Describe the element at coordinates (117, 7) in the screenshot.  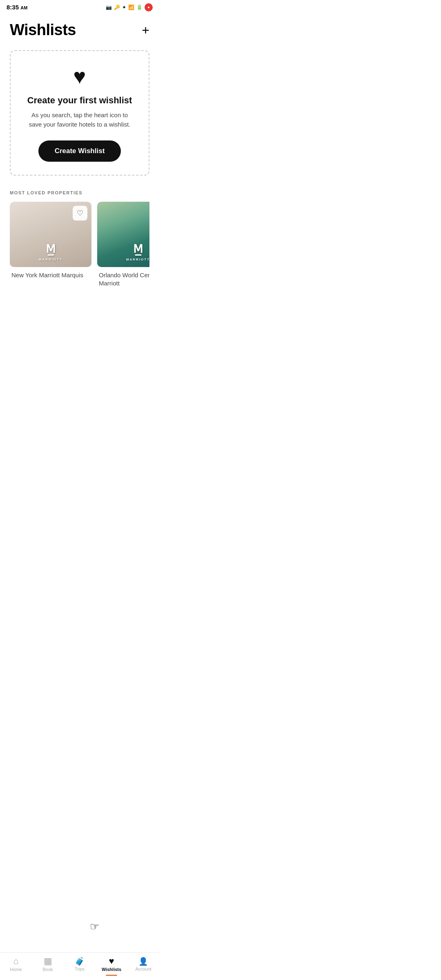
I see `key-icon: 🔑` at that location.